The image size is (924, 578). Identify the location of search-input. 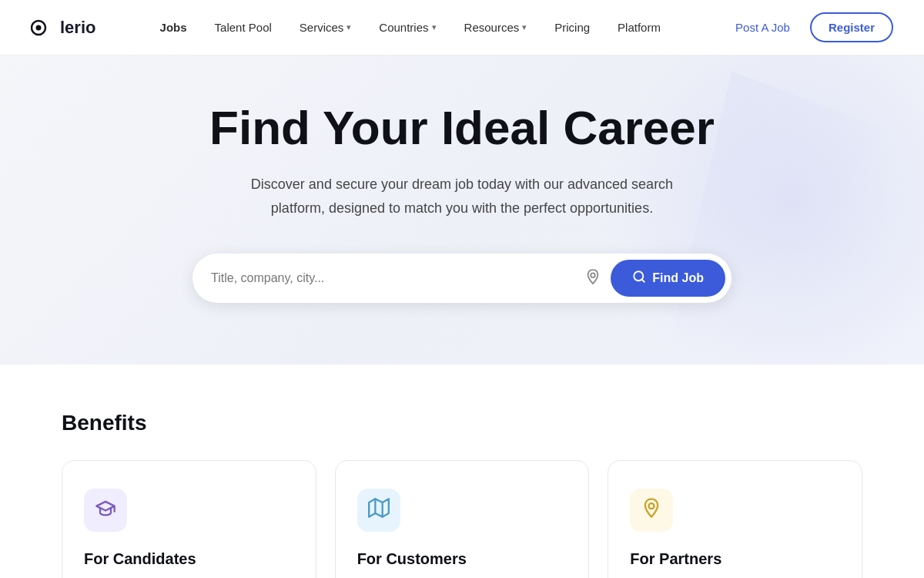
(397, 278).